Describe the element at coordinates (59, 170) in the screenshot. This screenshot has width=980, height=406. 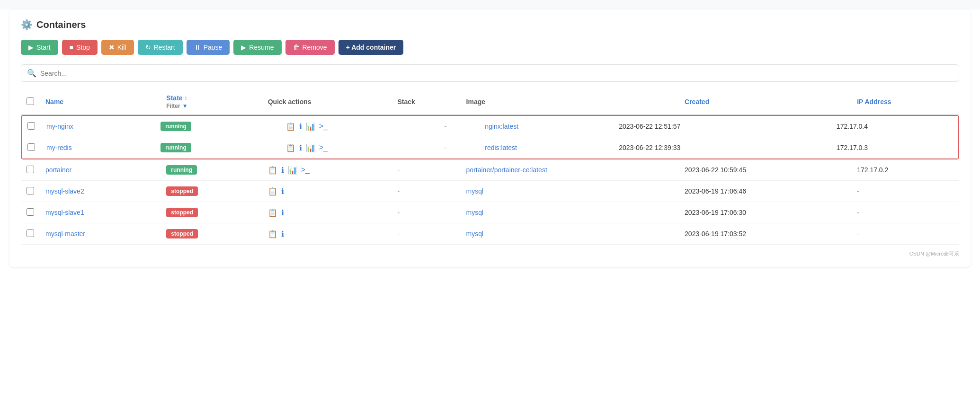
I see `container-name-portainer: portainer` at that location.